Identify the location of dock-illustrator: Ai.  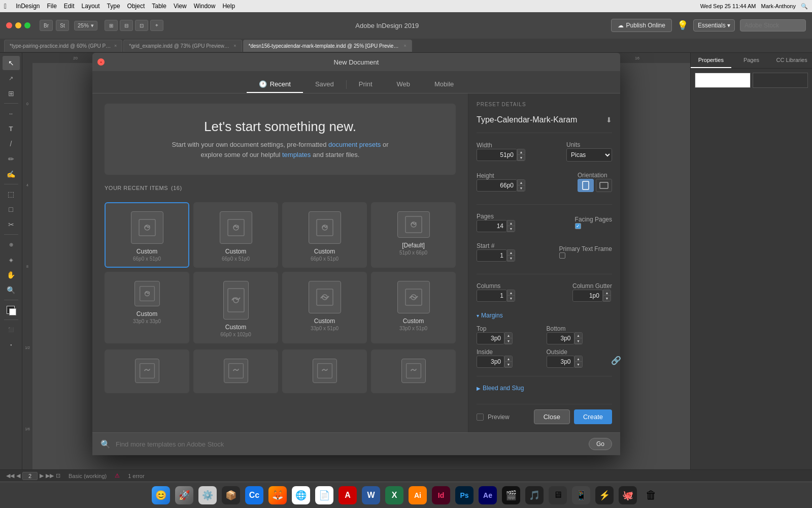
(418, 495).